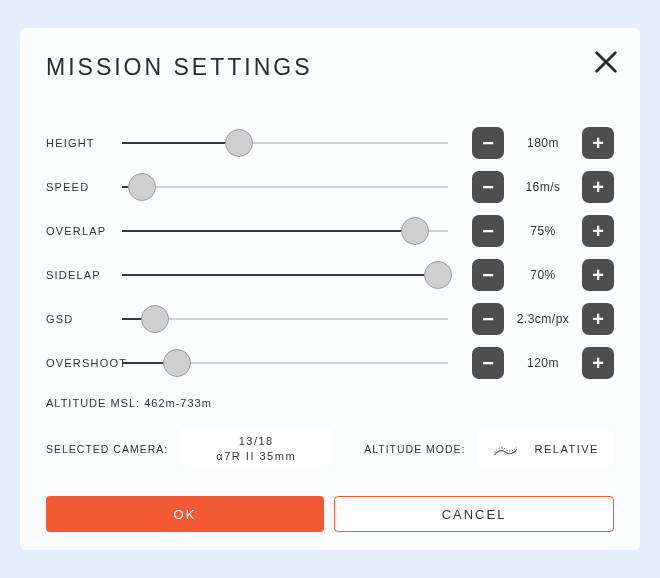 This screenshot has height=578, width=660. Describe the element at coordinates (256, 456) in the screenshot. I see `camera-model: α7R II 35mm` at that location.